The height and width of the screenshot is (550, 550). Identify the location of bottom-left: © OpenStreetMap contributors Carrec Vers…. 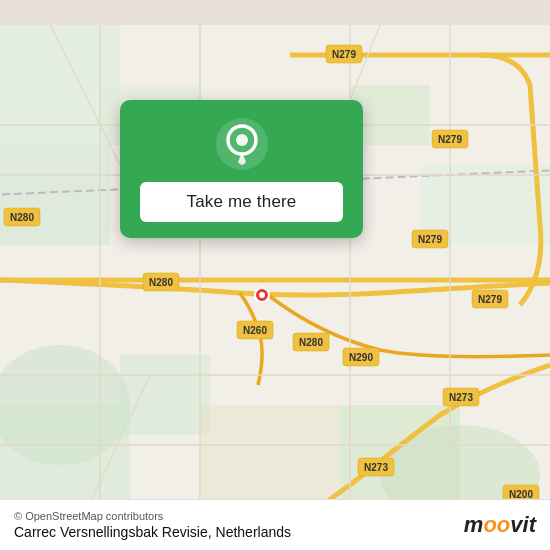
(152, 525).